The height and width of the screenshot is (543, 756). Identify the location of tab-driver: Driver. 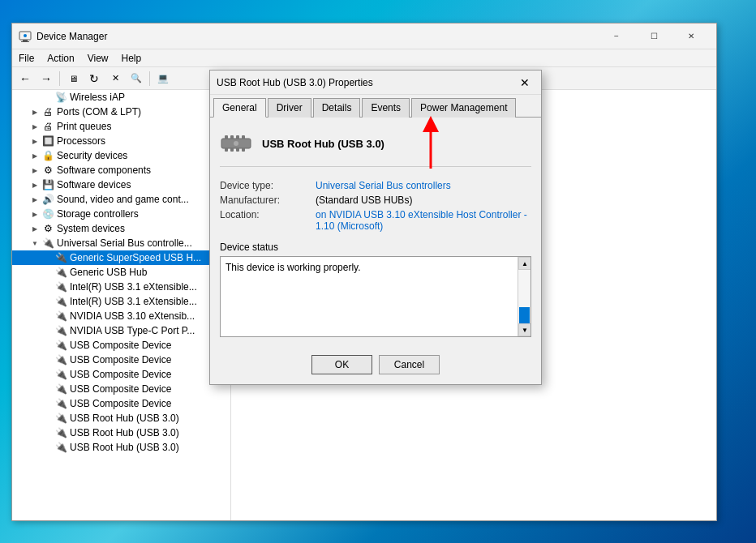
(290, 108).